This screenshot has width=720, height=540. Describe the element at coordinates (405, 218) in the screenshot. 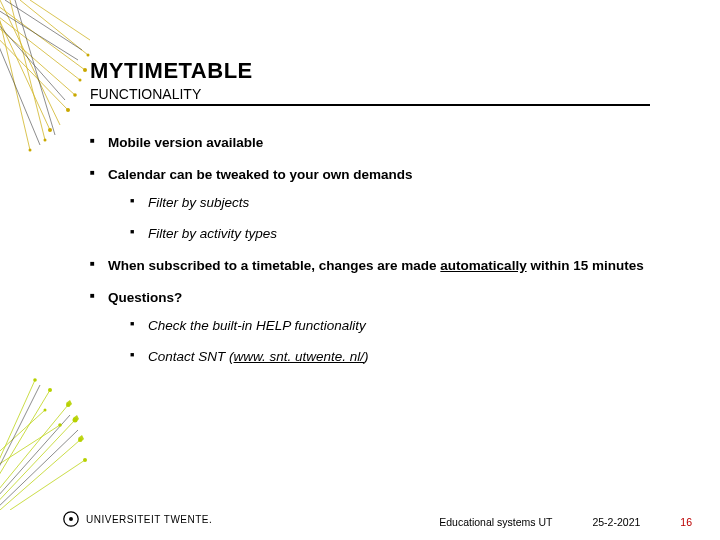

I see `sublist-calendar: Filter by subjects Filter by activity ty…` at that location.